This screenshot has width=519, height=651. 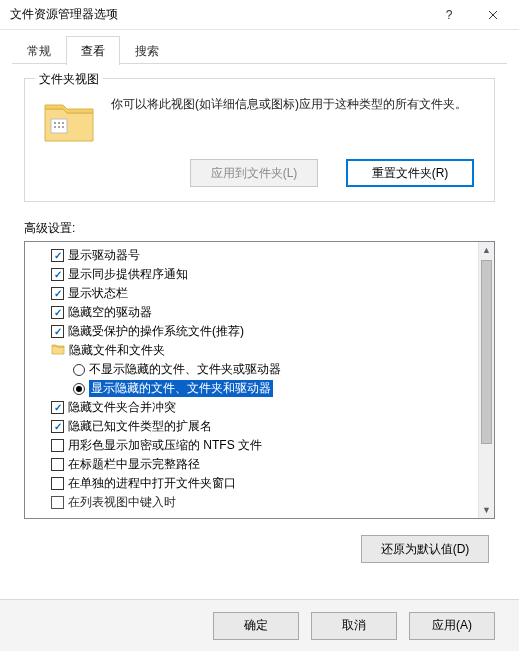 I want to click on tree-item: 显示状态栏, so click(x=252, y=294).